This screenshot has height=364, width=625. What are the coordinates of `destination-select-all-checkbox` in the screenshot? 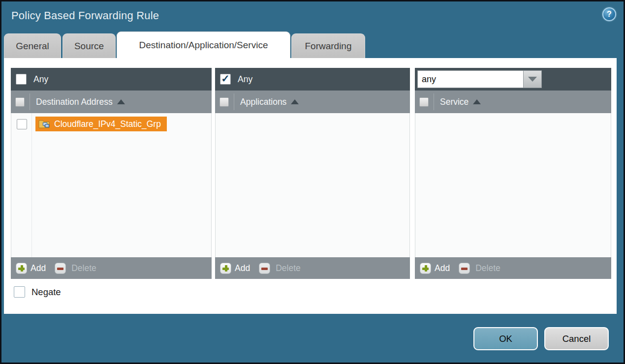 It's located at (20, 102).